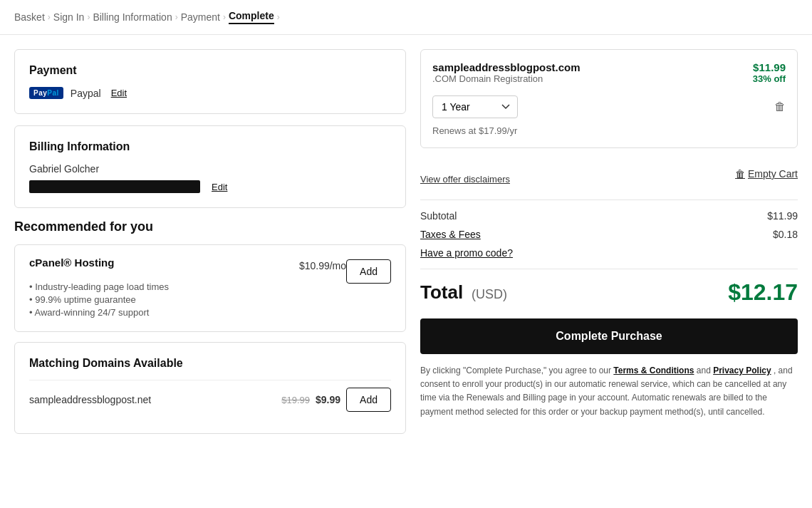 This screenshot has height=508, width=812. I want to click on hosting-card: cPanel® Hosting $10.99/mo Industry-leadi…, so click(210, 288).